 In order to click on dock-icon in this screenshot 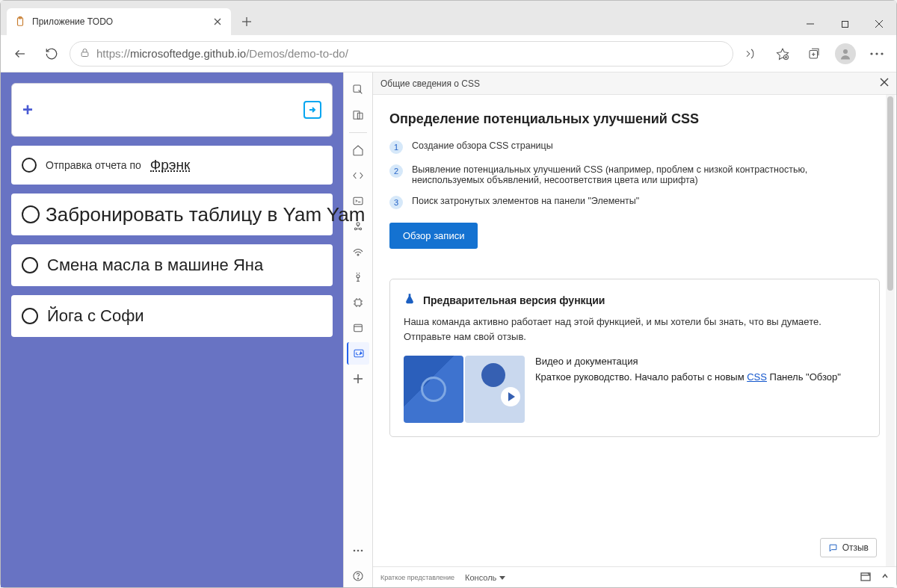, I will do `click(866, 578)`.